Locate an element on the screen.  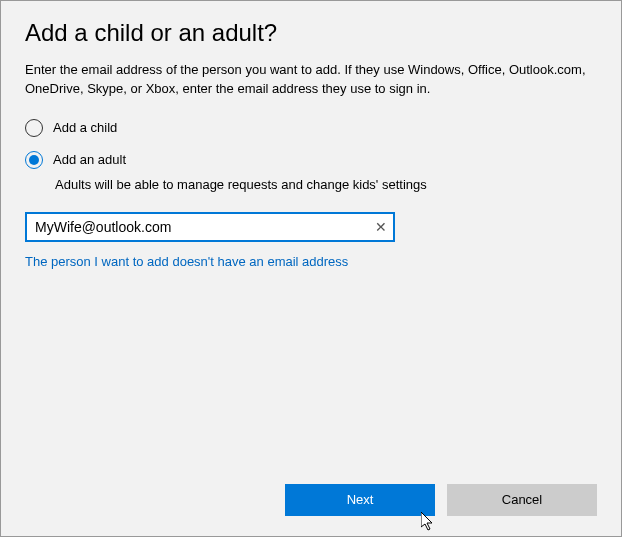
email-input is located at coordinates (210, 227).